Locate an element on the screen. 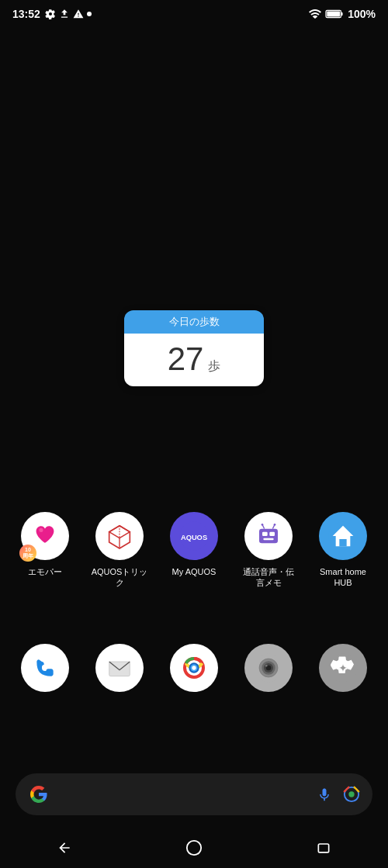 The width and height of the screenshot is (388, 868). nav-back-button is located at coordinates (64, 848).